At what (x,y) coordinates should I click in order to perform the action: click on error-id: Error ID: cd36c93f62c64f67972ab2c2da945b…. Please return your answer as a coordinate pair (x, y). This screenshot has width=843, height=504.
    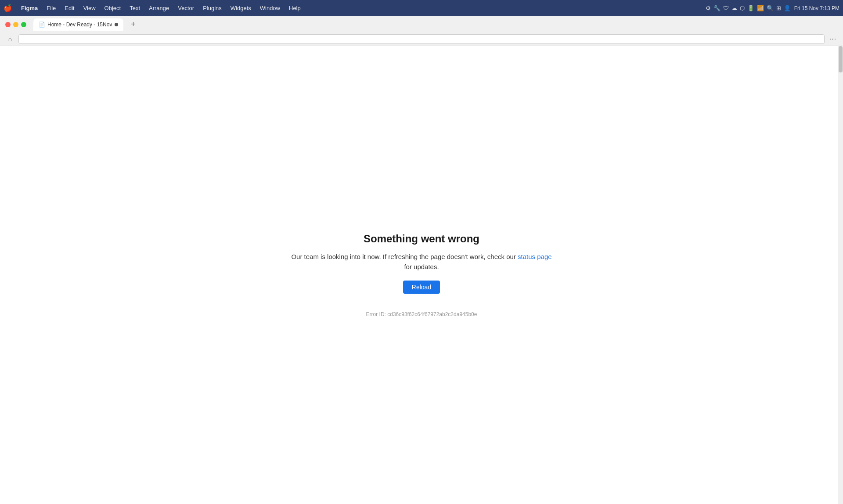
    Looking at the image, I should click on (422, 314).